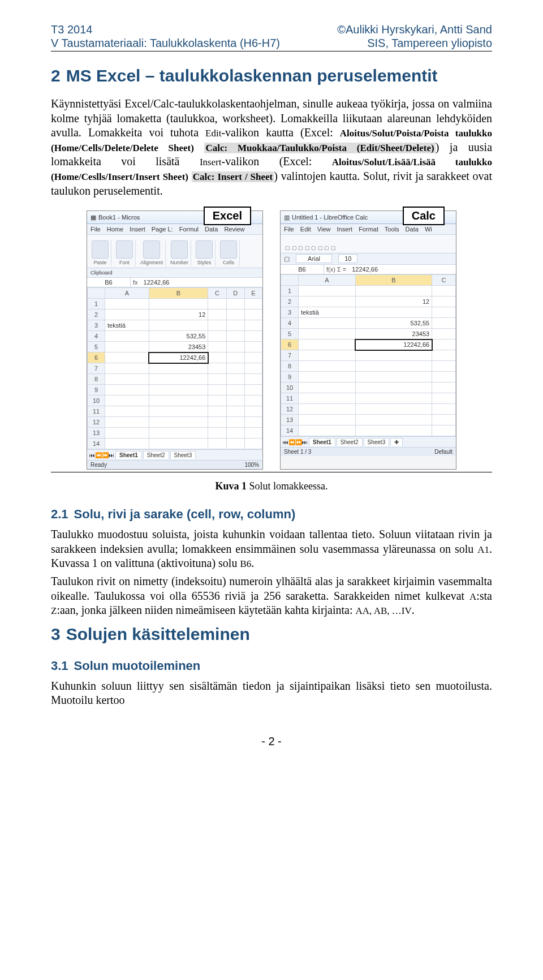 This screenshot has width=543, height=980. What do you see at coordinates (290, 324) in the screenshot?
I see `calc-row-header: 4` at bounding box center [290, 324].